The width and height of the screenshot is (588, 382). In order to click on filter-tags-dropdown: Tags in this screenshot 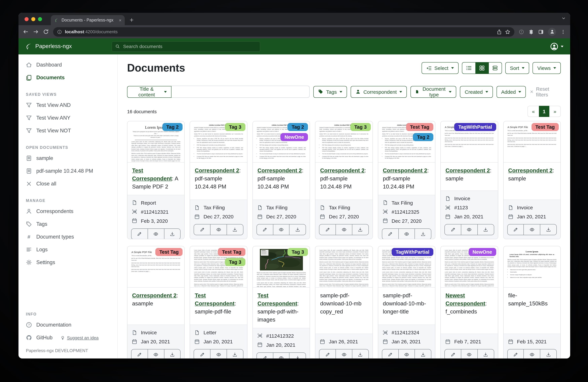, I will do `click(330, 92)`.